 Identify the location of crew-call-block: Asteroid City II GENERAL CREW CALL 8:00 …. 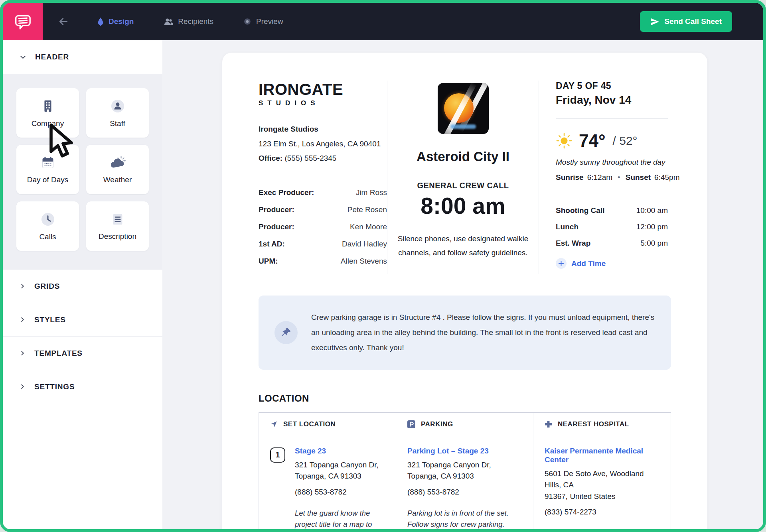
(463, 177).